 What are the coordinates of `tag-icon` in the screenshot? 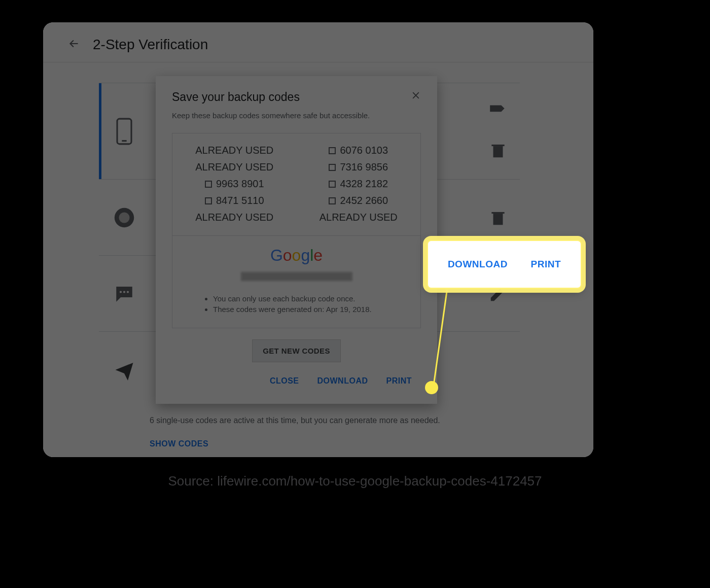 It's located at (498, 110).